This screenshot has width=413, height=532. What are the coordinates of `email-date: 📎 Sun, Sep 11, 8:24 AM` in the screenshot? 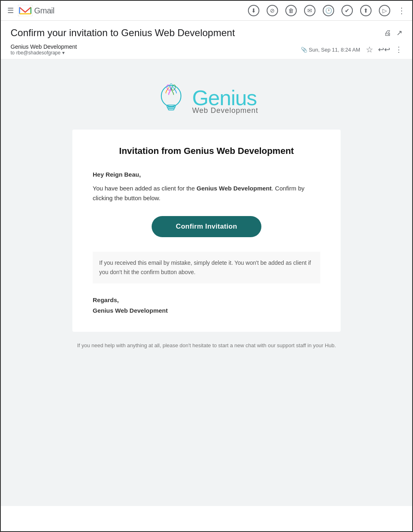 It's located at (330, 50).